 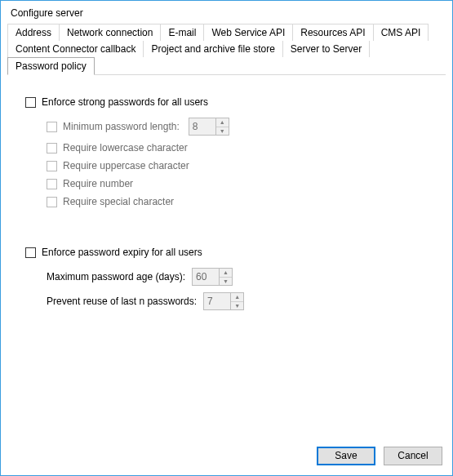 What do you see at coordinates (126, 166) in the screenshot?
I see `req-upper-label: Require uppercase character` at bounding box center [126, 166].